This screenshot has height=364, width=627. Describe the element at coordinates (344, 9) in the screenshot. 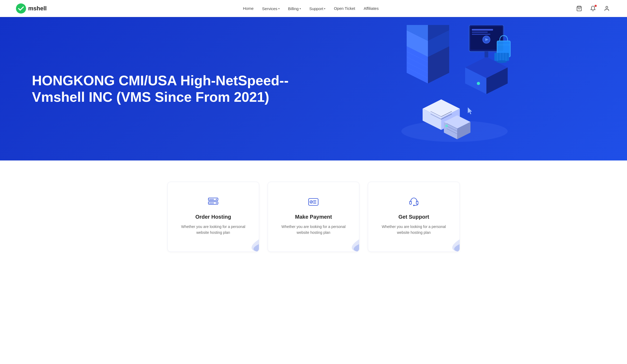

I see `nav-item-open-ticket: Open Ticket` at that location.